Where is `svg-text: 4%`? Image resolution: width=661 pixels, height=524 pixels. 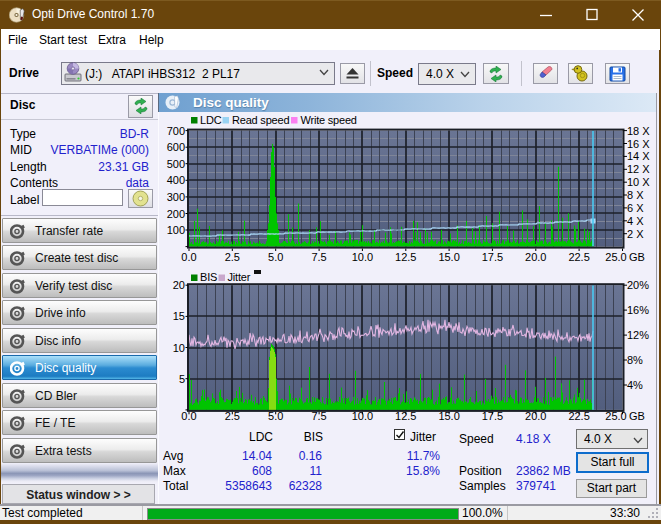 svg-text: 4% is located at coordinates (635, 385).